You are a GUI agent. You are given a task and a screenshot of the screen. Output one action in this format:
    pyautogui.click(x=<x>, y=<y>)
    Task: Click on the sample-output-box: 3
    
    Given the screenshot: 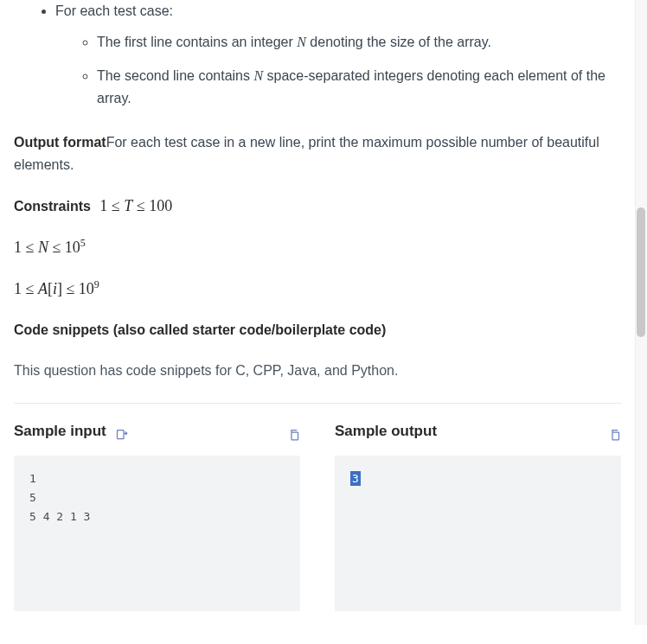 What is the action you would take?
    pyautogui.click(x=477, y=533)
    